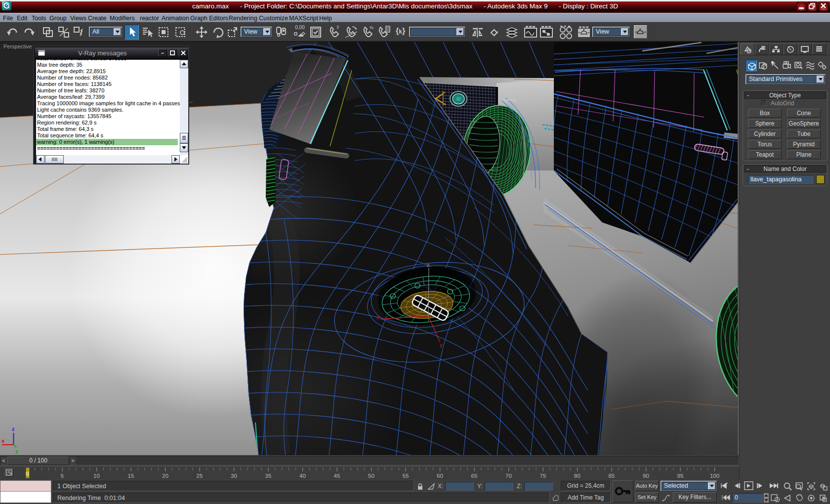  What do you see at coordinates (646, 476) in the screenshot?
I see `svg-text: 90` at bounding box center [646, 476].